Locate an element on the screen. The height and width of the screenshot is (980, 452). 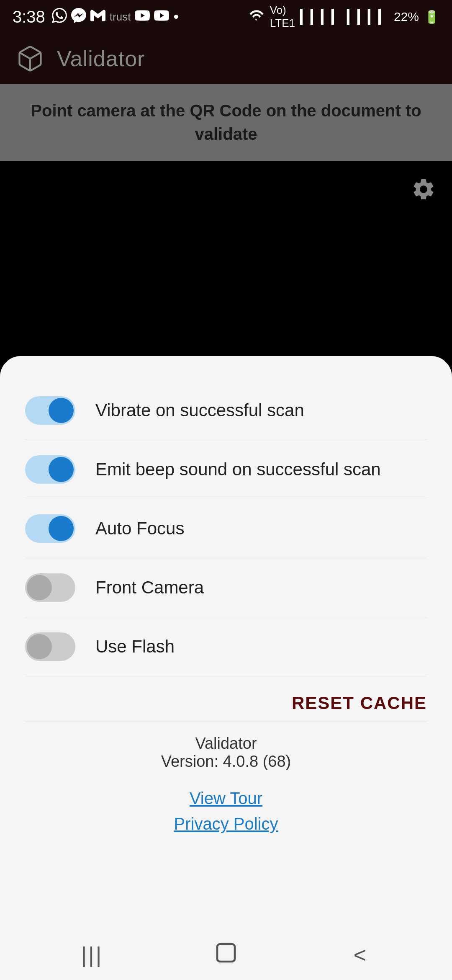
links-section: View Tour Privacy Policy is located at coordinates (226, 811).